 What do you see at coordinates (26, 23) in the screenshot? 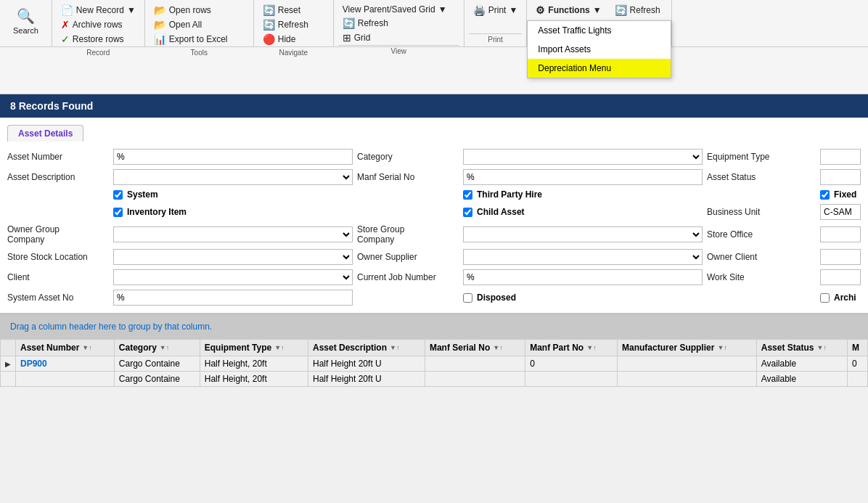
I see `search-section: 🔍 Search` at bounding box center [26, 23].